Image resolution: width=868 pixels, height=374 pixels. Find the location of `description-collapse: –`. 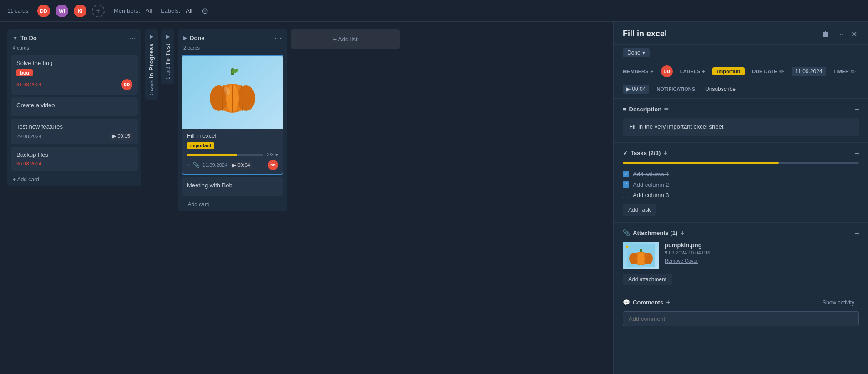

description-collapse: – is located at coordinates (857, 109).